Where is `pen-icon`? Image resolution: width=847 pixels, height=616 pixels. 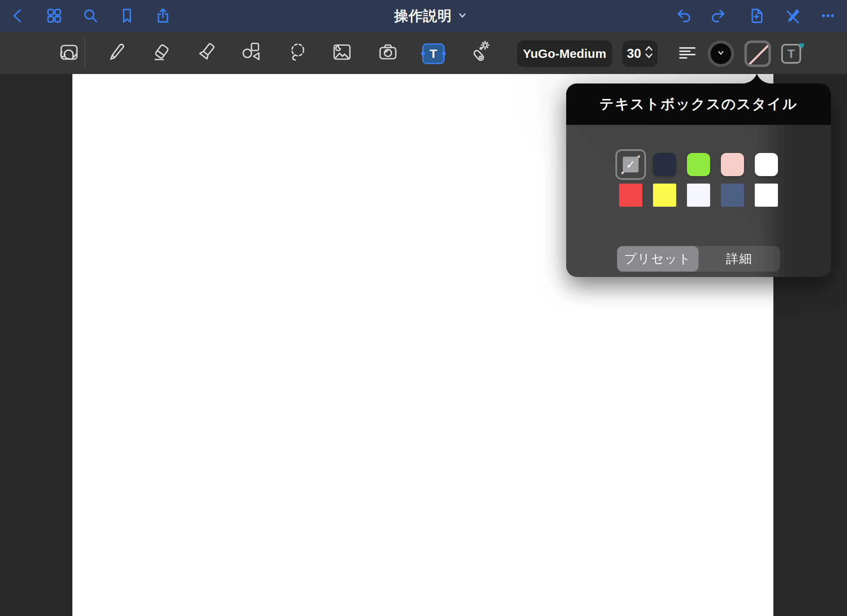
pen-icon is located at coordinates (116, 53).